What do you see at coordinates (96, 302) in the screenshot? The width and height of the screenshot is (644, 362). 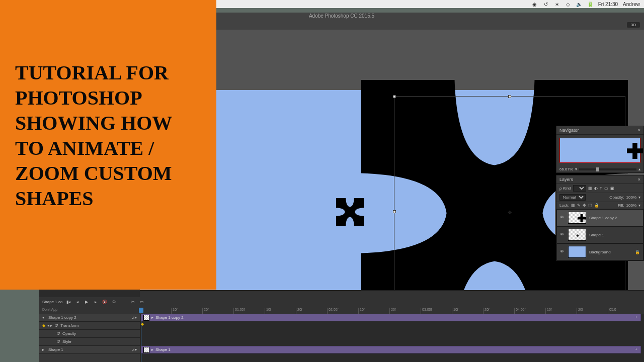 I see `next-frame-icon: ▸` at bounding box center [96, 302].